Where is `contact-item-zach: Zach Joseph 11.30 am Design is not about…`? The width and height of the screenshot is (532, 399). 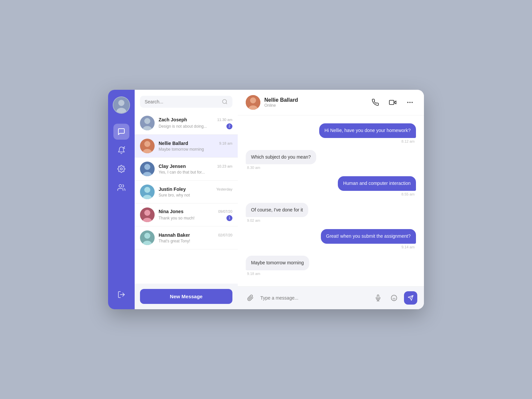 contact-item-zach: Zach Joseph 11.30 am Design is not about… is located at coordinates (186, 123).